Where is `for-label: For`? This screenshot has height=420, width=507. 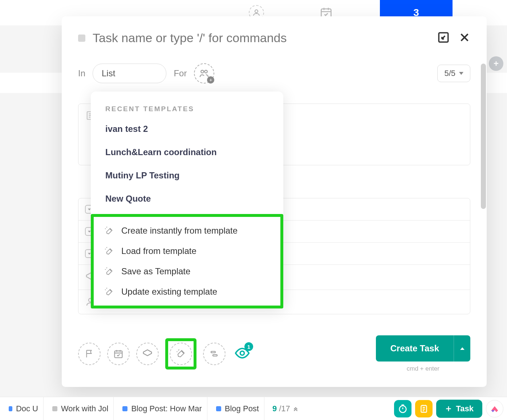 for-label: For is located at coordinates (180, 73).